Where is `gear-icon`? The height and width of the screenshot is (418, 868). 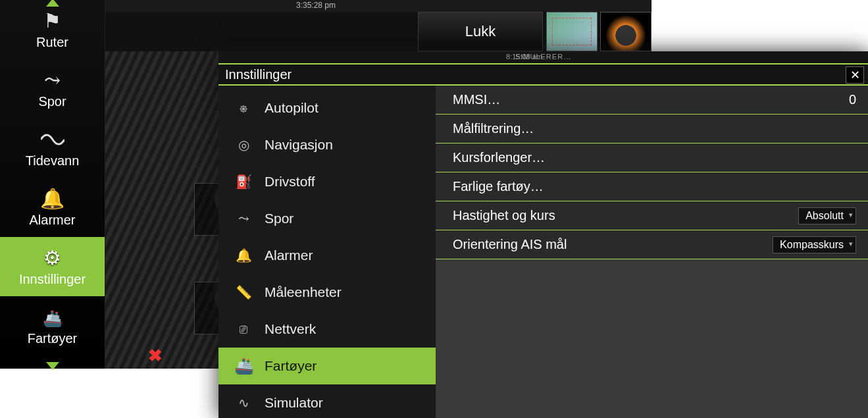
gear-icon is located at coordinates (53, 258).